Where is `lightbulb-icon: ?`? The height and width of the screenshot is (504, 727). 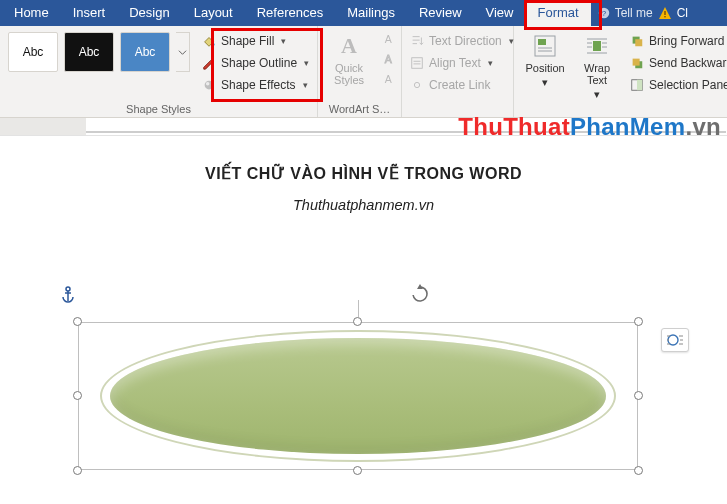
lightbulb-icon: ? is located at coordinates (604, 13).